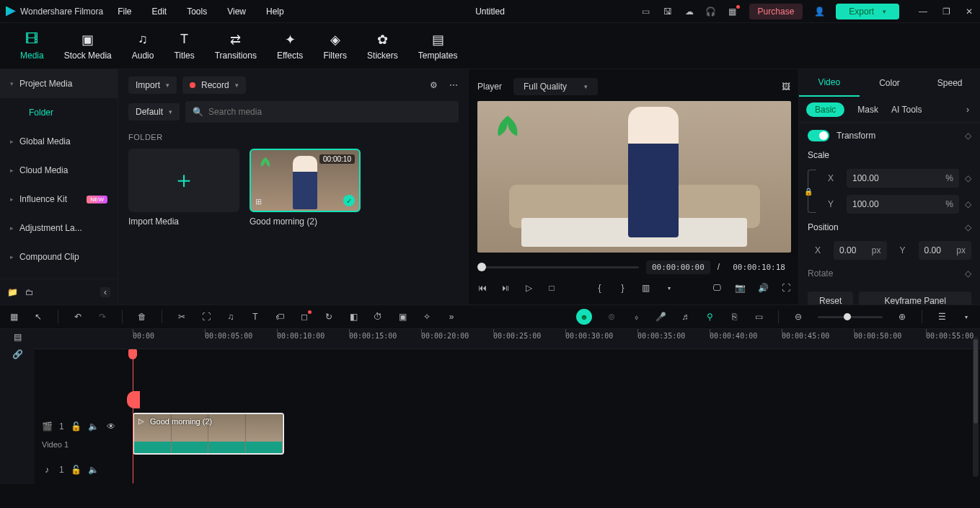 The height and width of the screenshot is (508, 980). Describe the element at coordinates (47, 426) in the screenshot. I see `video-track-icon: 🎬` at that location.